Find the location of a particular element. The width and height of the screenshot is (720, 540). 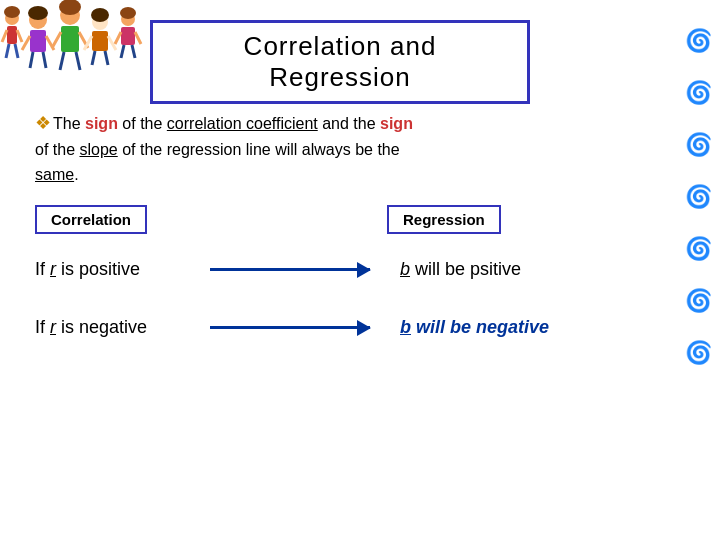

b-variable-1: b is located at coordinates (405, 269).